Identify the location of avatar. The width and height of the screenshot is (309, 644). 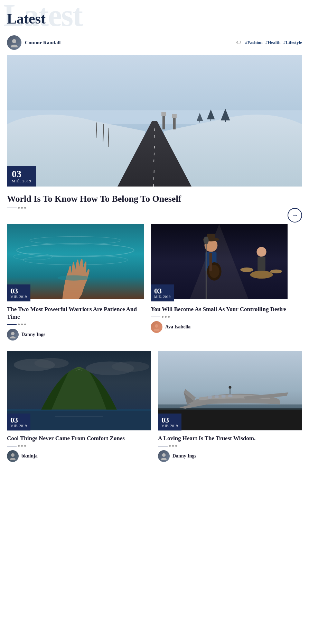
(14, 43).